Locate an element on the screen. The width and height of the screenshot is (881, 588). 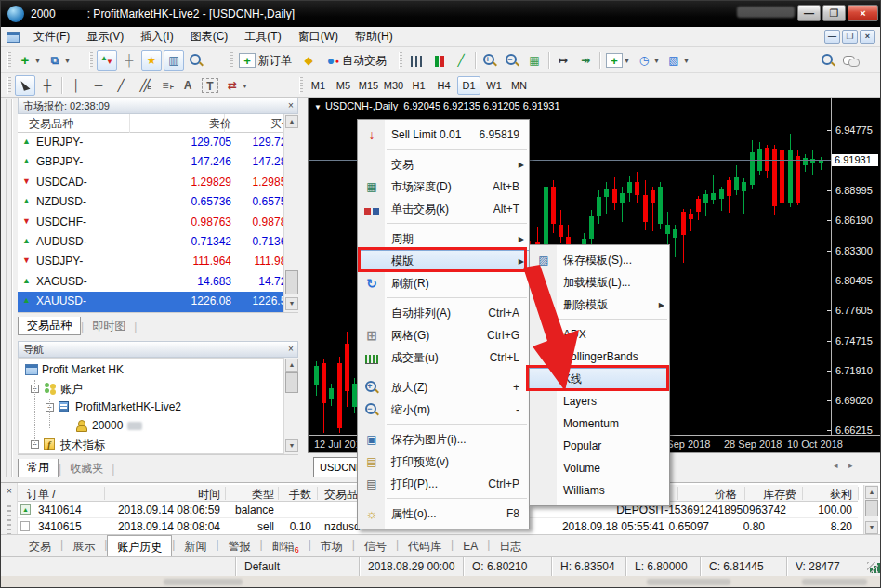
menubar-item: 工具(T) is located at coordinates (262, 37).